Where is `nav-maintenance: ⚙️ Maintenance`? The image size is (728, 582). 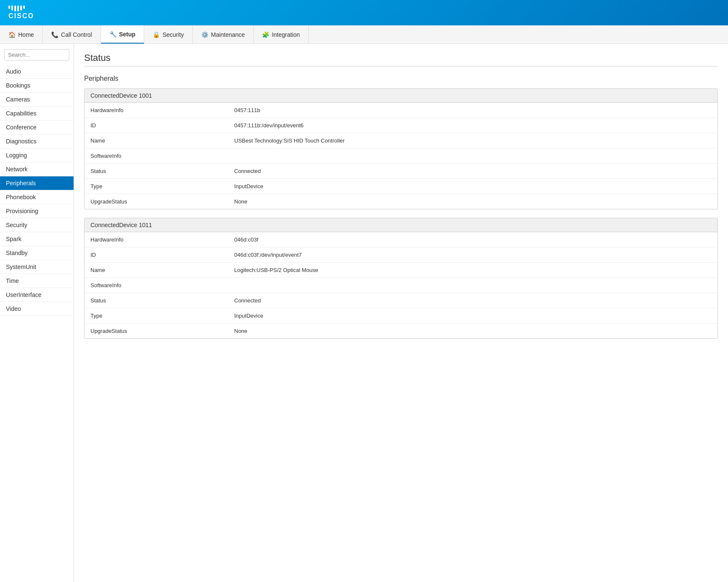
nav-maintenance: ⚙️ Maintenance is located at coordinates (223, 35).